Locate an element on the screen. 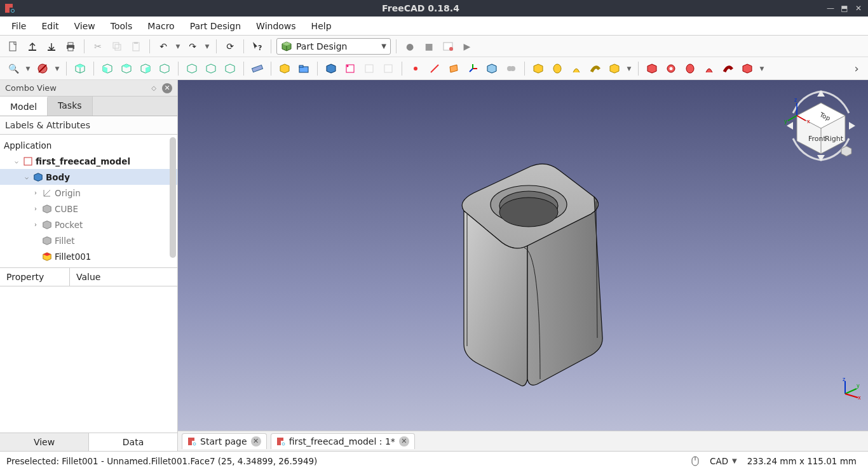  macro-stop-icon: ■ is located at coordinates (429, 46).